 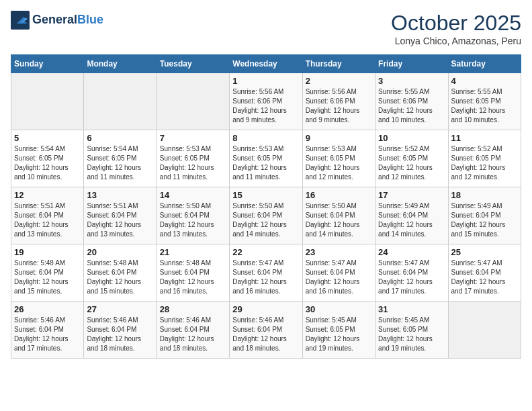 I want to click on day-number: 11, so click(x=485, y=138).